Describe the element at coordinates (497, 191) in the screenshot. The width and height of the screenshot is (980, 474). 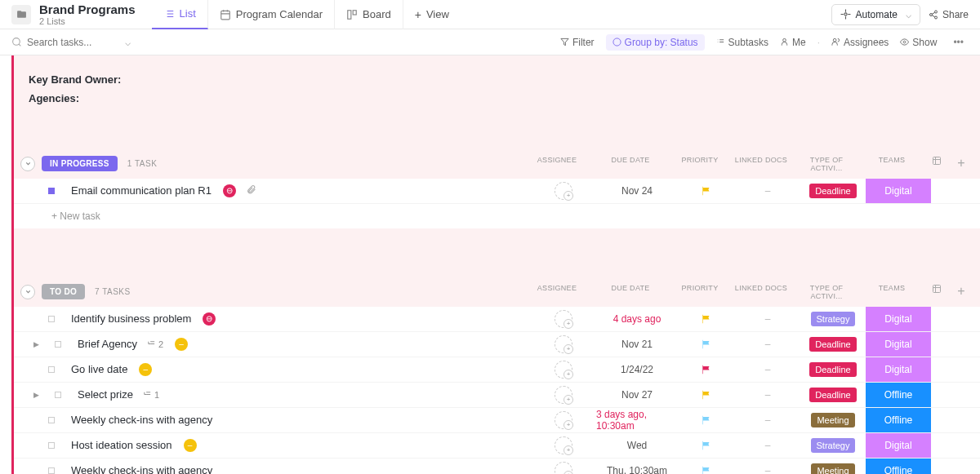
I see `task-row: Email communication plan R1⊖ Nov 24 – De…` at that location.